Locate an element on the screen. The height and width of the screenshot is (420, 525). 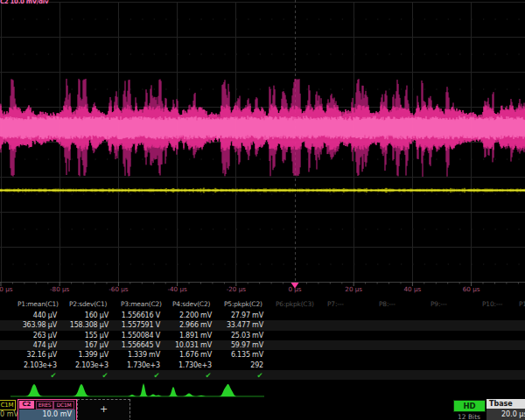
measure-mean-cell: 2.966 mV is located at coordinates (196, 326).